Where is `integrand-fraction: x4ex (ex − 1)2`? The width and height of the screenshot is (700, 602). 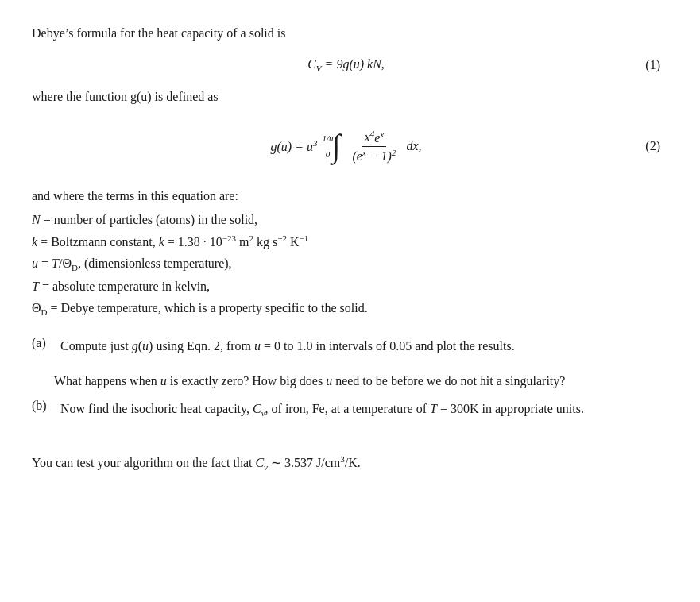 integrand-fraction: x4ex (ex − 1)2 is located at coordinates (373, 146).